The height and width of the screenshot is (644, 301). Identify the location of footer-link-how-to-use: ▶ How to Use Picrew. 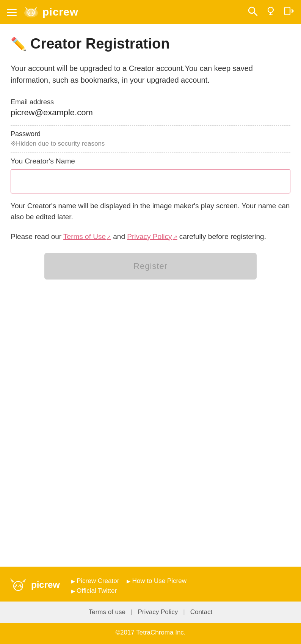
(157, 581).